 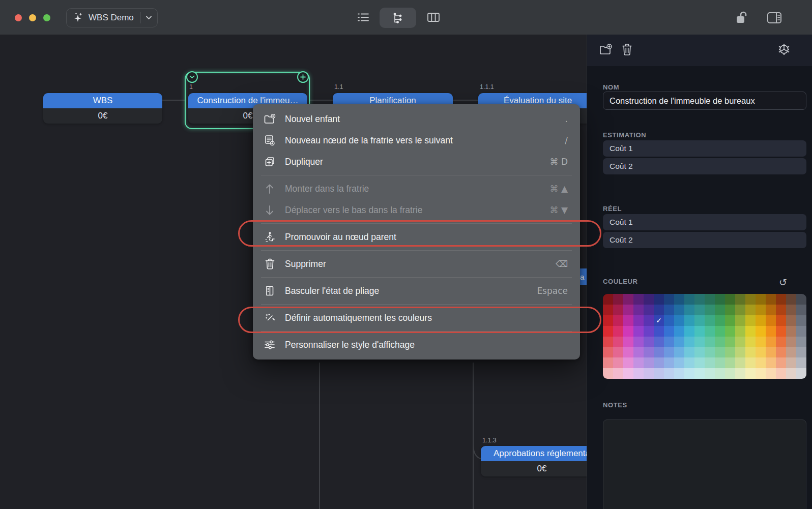 I want to click on estimation-cout2-row: Coût 2, so click(x=705, y=166).